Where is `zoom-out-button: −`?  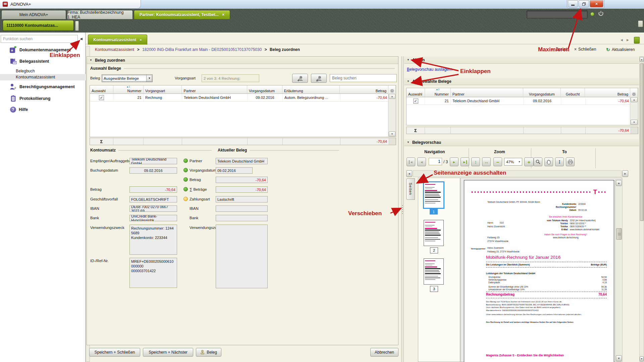
zoom-out-button: − is located at coordinates (498, 162).